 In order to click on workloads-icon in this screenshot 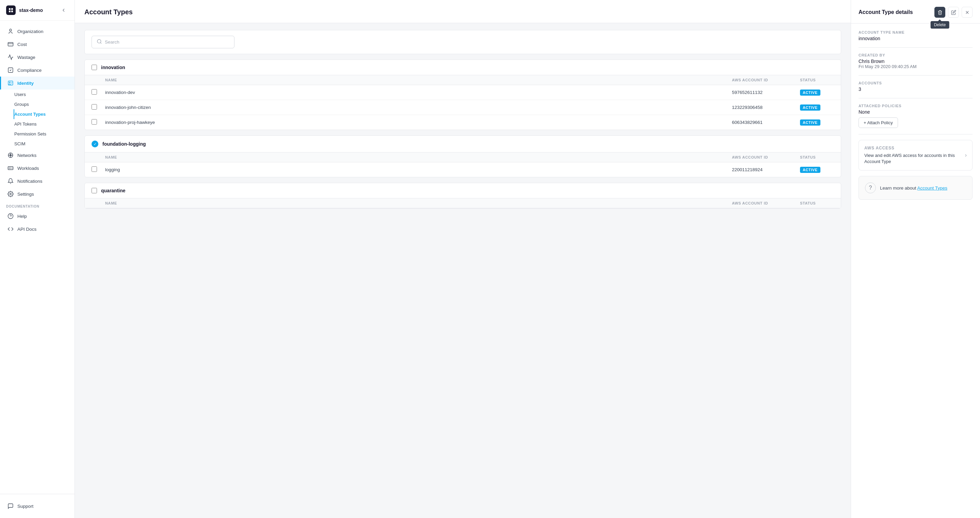, I will do `click(11, 168)`.